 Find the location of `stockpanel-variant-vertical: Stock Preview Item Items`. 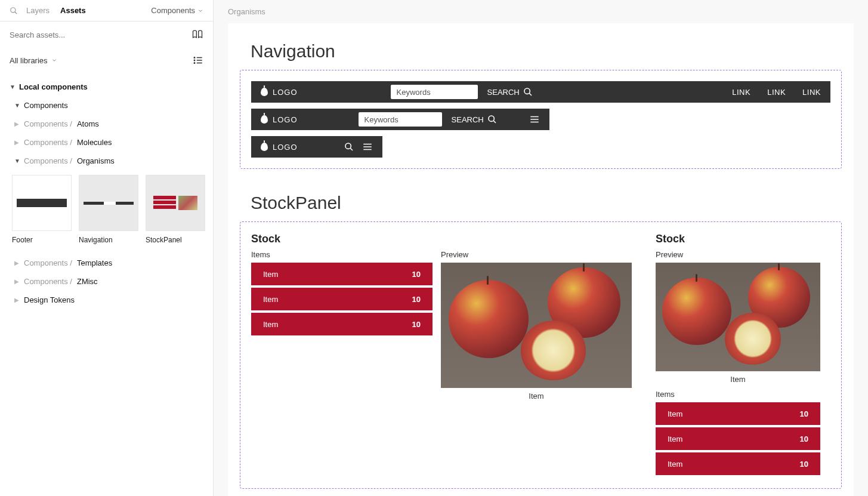

stockpanel-variant-vertical: Stock Preview Item Items is located at coordinates (743, 355).